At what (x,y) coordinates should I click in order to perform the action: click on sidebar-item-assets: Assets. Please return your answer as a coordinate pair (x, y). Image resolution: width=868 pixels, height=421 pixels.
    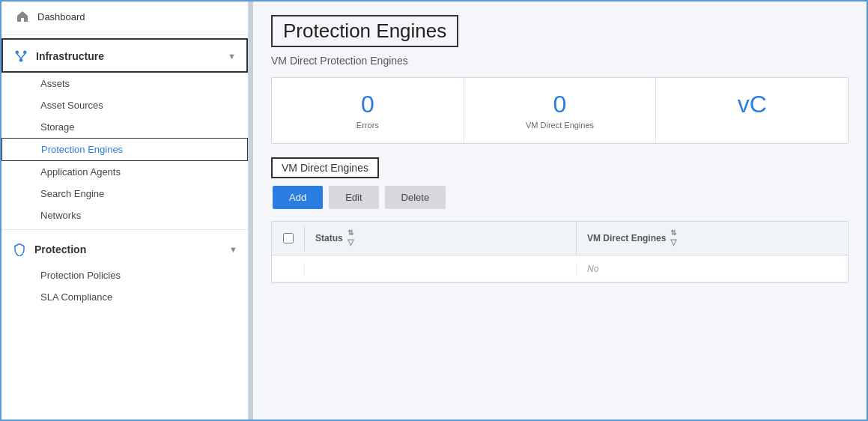
    Looking at the image, I should click on (124, 84).